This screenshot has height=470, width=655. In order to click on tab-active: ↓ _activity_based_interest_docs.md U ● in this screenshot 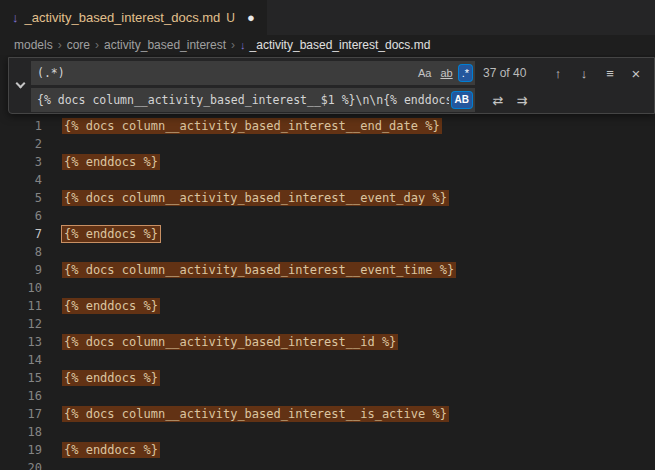, I will do `click(134, 18)`.